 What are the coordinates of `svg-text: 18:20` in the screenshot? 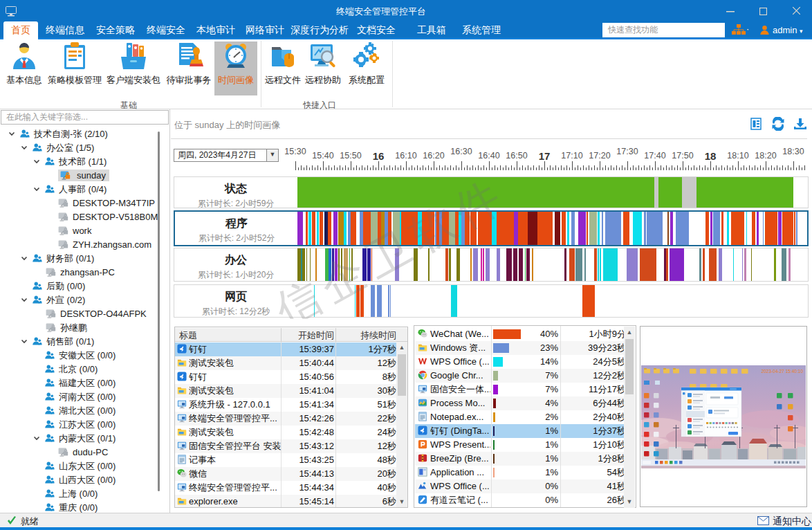 It's located at (765, 156).